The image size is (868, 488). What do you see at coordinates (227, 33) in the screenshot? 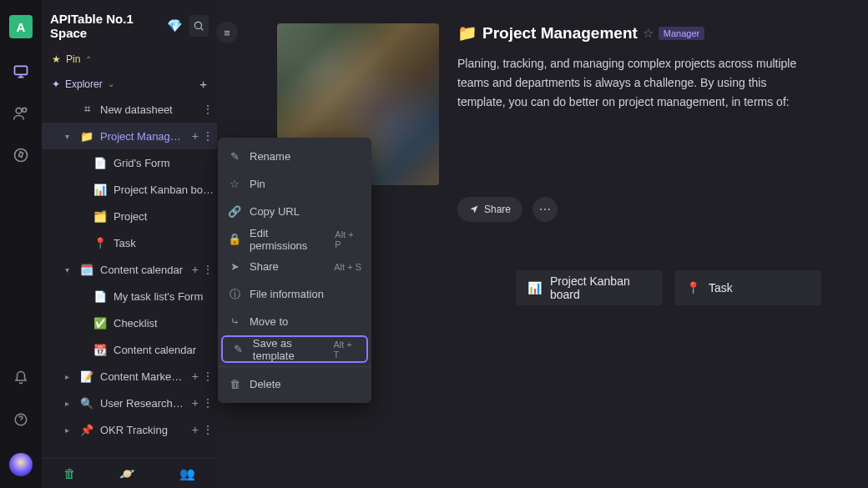
I see `collapse-sidebar-button: ≡` at bounding box center [227, 33].